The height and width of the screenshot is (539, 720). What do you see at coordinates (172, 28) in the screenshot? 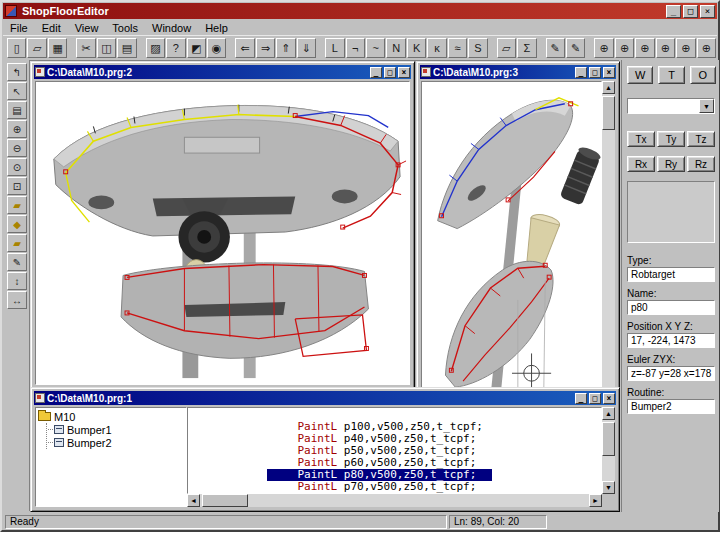
I see `menu-item: Window` at bounding box center [172, 28].